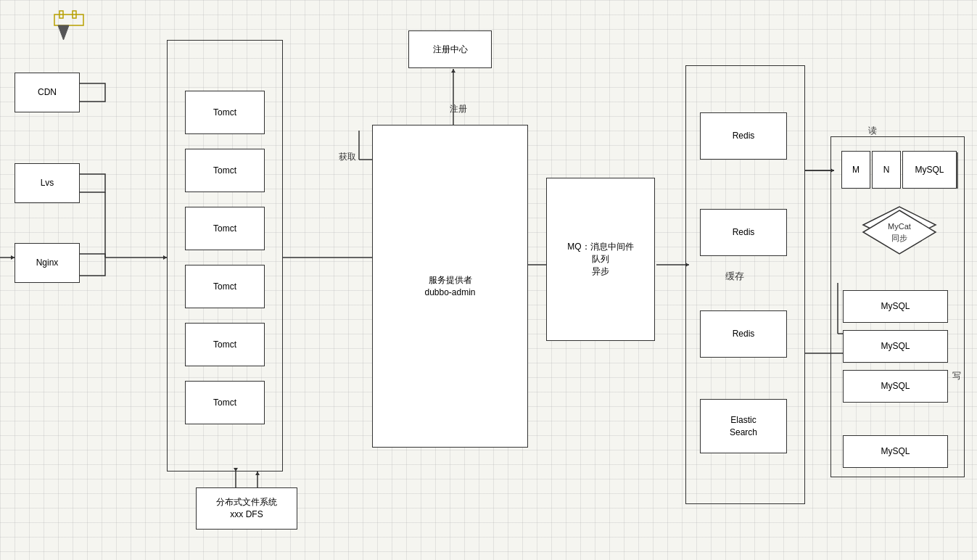 The height and width of the screenshot is (560, 977). I want to click on mysql-read-mysql: MySQL, so click(930, 170).